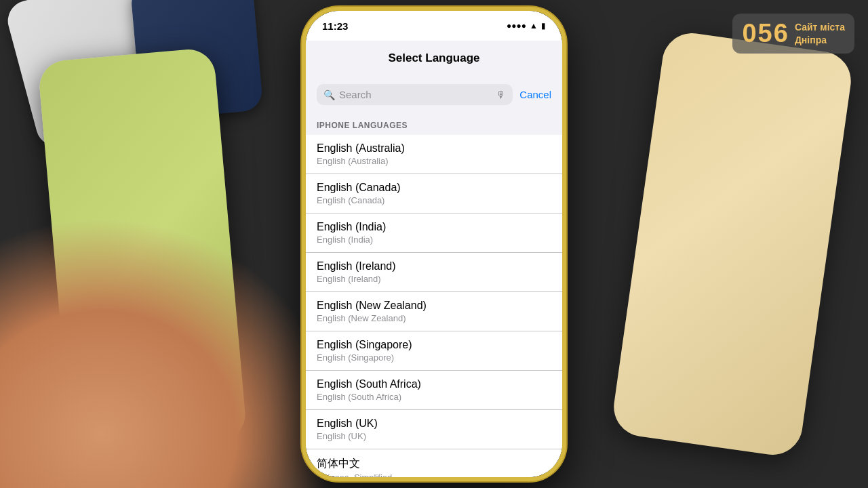 Image resolution: width=868 pixels, height=488 pixels. What do you see at coordinates (434, 430) in the screenshot?
I see `list-item: English (UK)English (UK)` at bounding box center [434, 430].